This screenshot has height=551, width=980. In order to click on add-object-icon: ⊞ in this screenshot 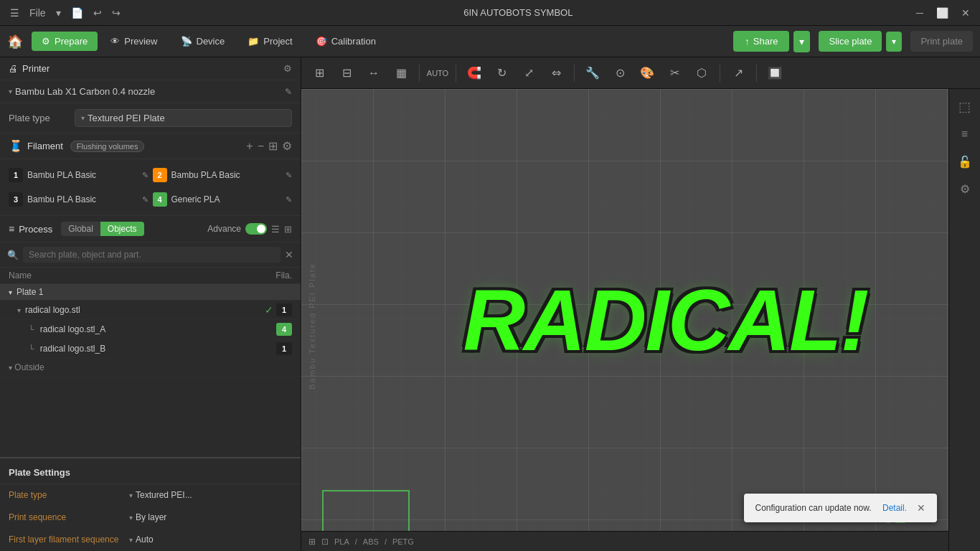, I will do `click(319, 73)`.